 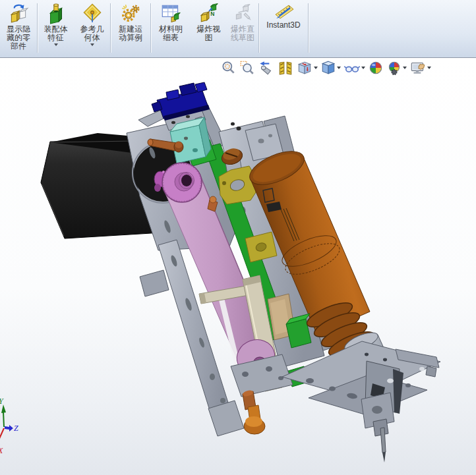 I want to click on display-style-button, so click(x=331, y=68).